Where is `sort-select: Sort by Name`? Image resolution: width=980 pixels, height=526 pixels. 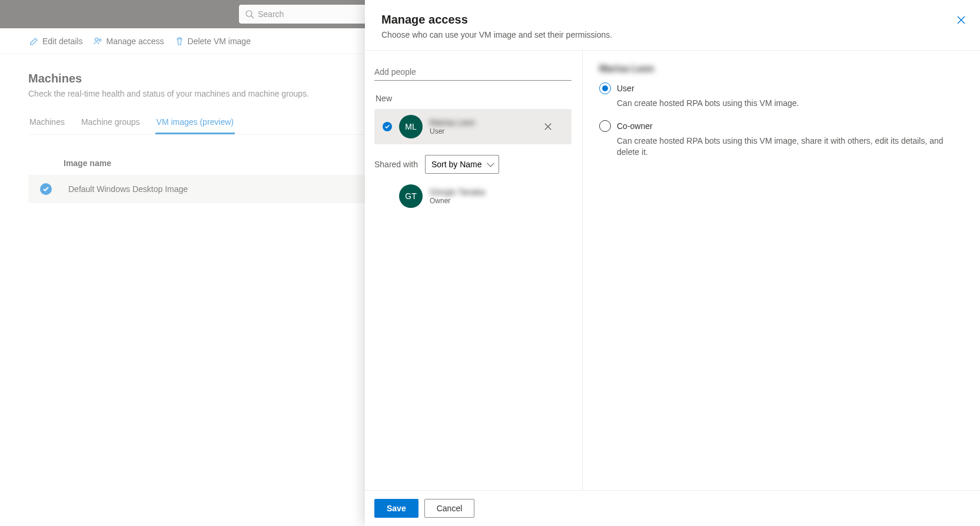
sort-select: Sort by Name is located at coordinates (462, 164).